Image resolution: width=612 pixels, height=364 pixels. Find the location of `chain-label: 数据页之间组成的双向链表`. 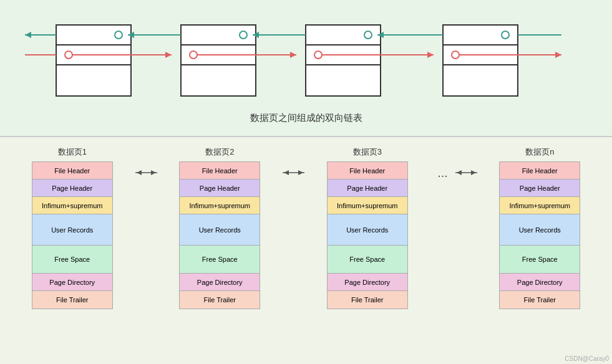

chain-label: 数据页之间组成的双向链表 is located at coordinates (306, 118).